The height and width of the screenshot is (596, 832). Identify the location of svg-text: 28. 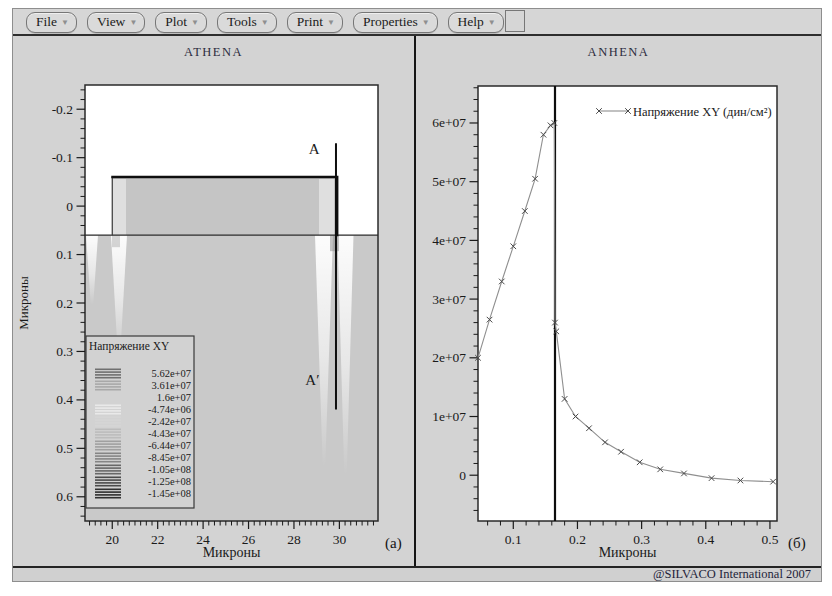
(294, 540).